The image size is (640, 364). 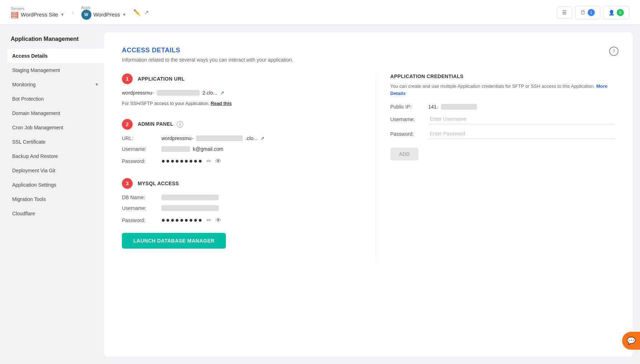 I want to click on notifications-badge: 1, so click(x=591, y=13).